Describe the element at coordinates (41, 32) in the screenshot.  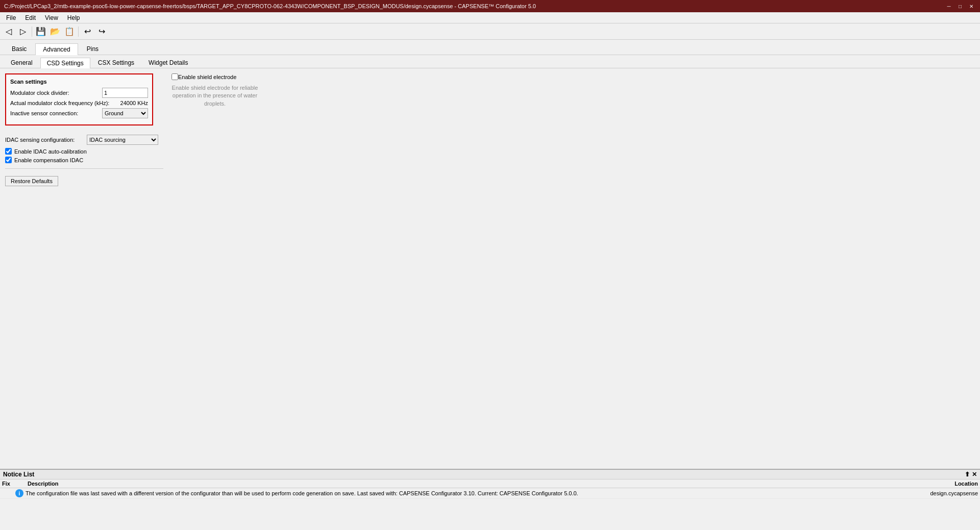
I see `toolbar-save: 💾` at that location.